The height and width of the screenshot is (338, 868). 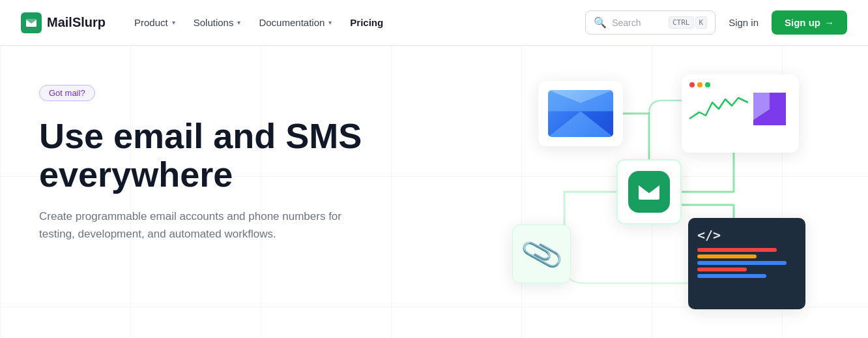 What do you see at coordinates (701, 22) in the screenshot?
I see `k-key: K` at bounding box center [701, 22].